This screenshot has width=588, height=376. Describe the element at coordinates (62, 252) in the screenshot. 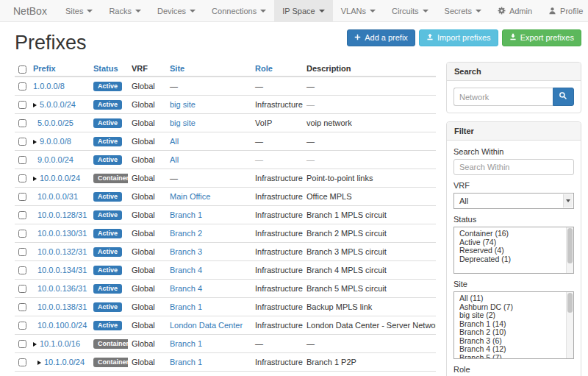

I see `prefix-link: 10.0.0.132/31` at that location.